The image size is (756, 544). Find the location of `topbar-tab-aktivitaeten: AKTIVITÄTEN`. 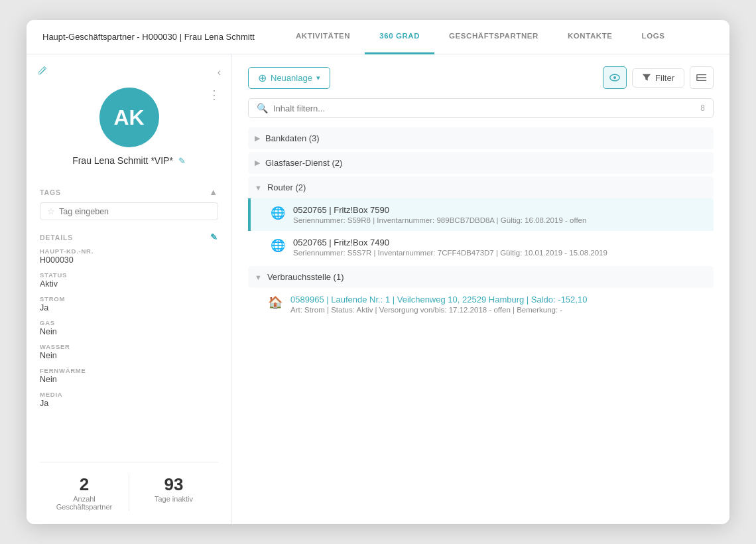

topbar-tab-aktivitaeten: AKTIVITÄTEN is located at coordinates (323, 37).